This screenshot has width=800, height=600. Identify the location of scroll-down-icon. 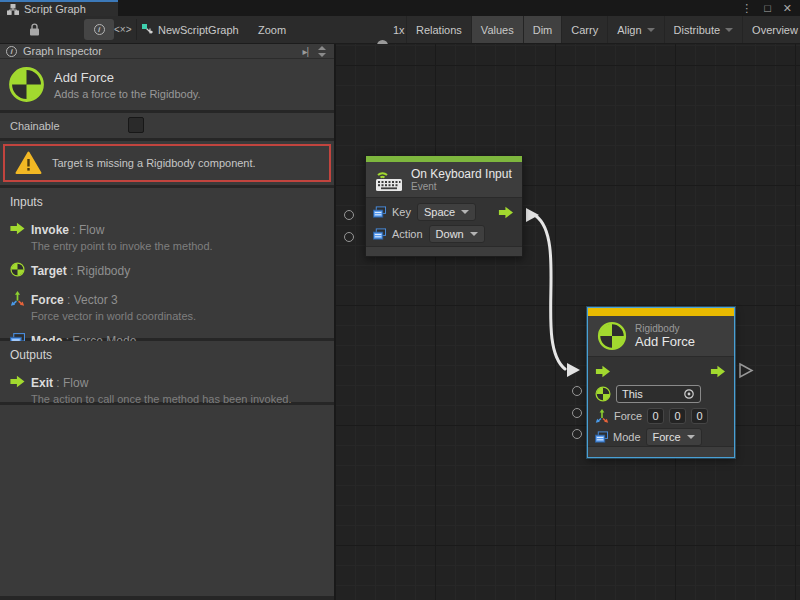
(322, 55).